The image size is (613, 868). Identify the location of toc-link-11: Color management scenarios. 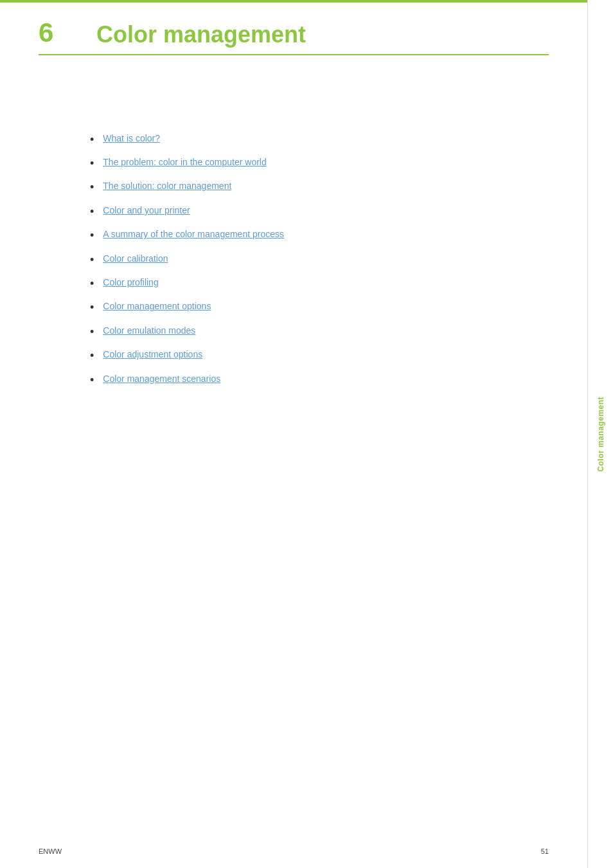
(162, 379).